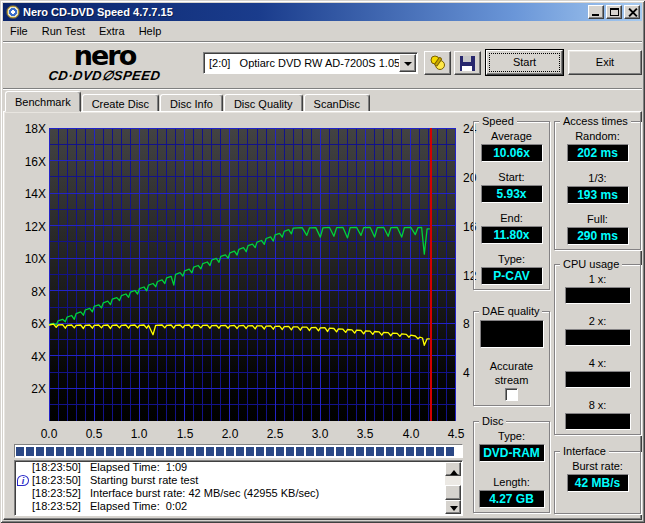  I want to click on cpu-2x-value, so click(598, 338).